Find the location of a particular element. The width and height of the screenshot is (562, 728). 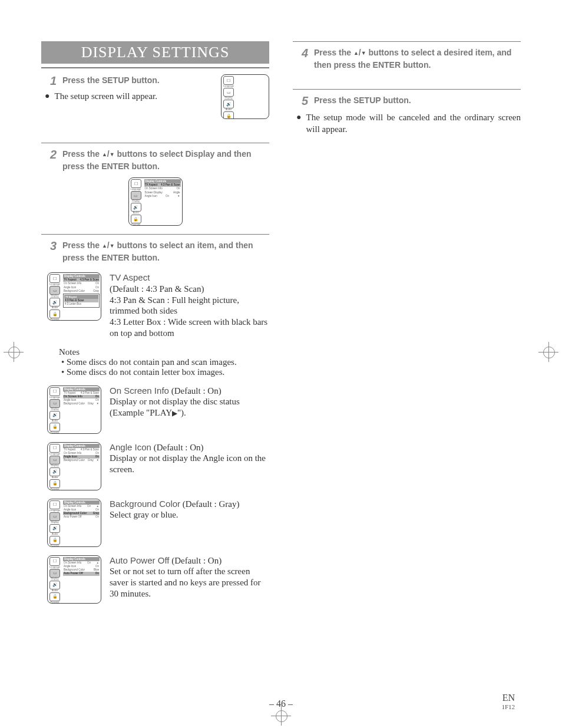

tv-aspect-block: ☐Language ▭Display 🔊Audio 🔒Parental Disp… is located at coordinates (156, 305).